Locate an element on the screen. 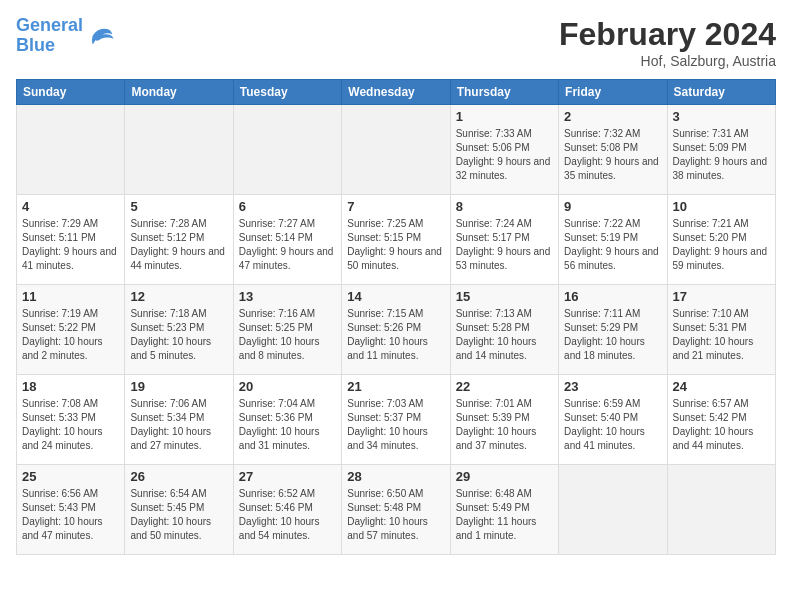 The image size is (792, 612). calendar-week-row: 25Sunrise: 6:56 AMSunset: 5:43 PMDayligh… is located at coordinates (396, 510).